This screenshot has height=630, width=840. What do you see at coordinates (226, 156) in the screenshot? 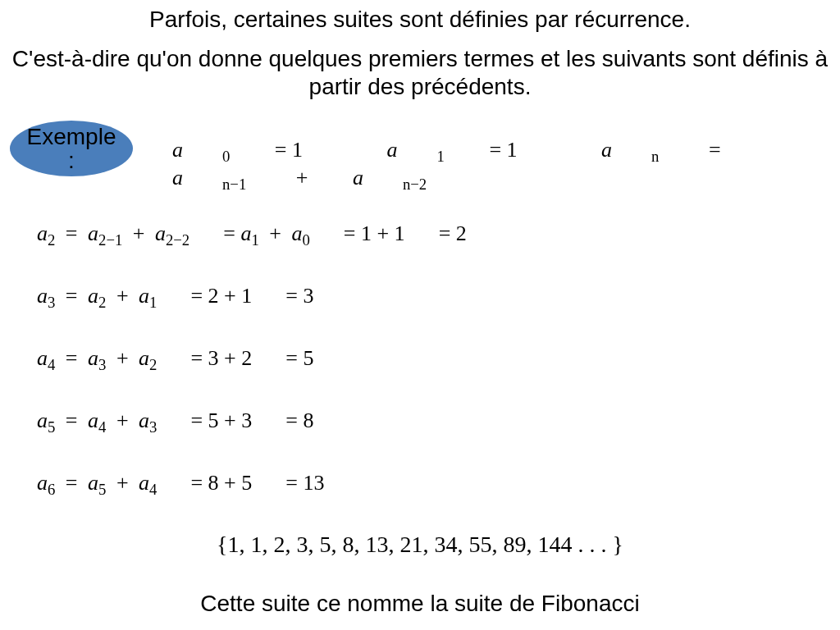
I see `sub-0: 0` at bounding box center [226, 156].